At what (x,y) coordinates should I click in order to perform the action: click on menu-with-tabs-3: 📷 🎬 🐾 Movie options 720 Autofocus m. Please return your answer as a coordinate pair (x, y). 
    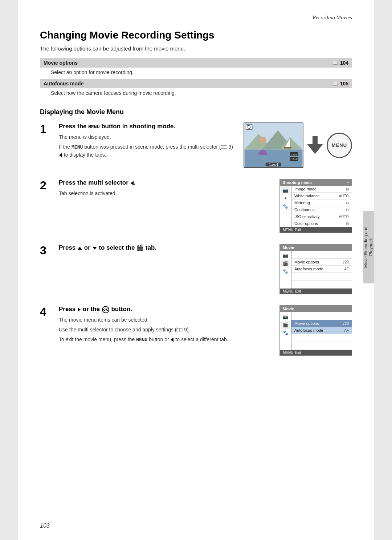
    Looking at the image, I should click on (316, 331).